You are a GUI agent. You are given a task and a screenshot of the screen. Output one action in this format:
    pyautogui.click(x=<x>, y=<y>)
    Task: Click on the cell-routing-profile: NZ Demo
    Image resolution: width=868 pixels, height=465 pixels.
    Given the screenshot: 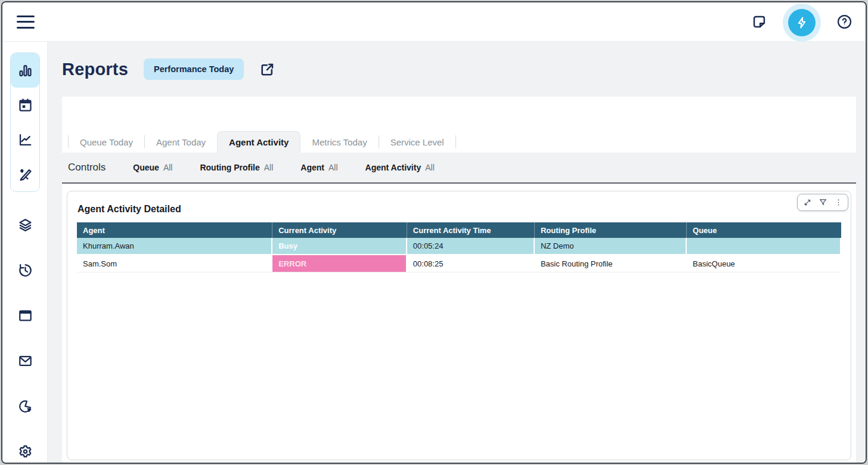 What is the action you would take?
    pyautogui.click(x=610, y=247)
    